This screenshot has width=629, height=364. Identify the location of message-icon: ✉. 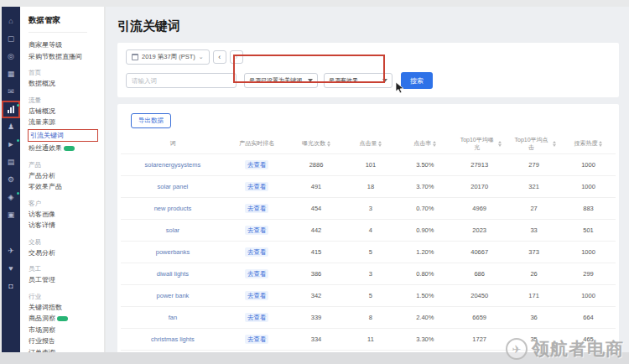
(11, 92).